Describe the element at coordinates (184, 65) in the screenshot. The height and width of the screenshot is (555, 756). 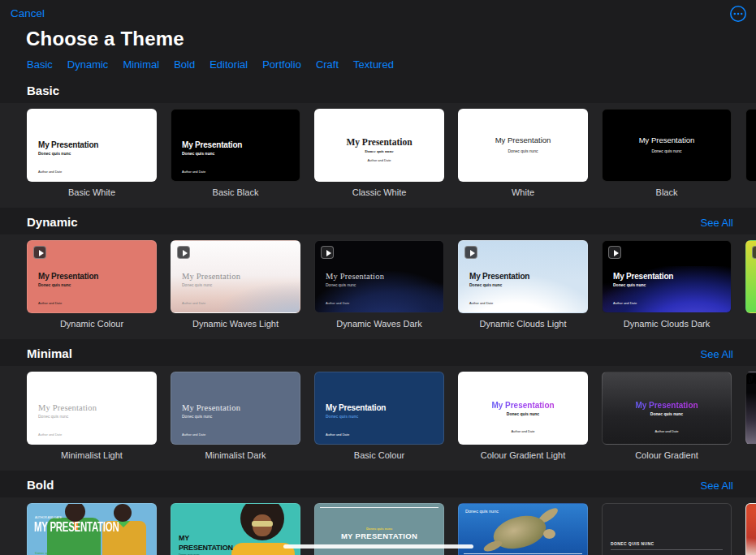
I see `tab-bold: Bold` at that location.